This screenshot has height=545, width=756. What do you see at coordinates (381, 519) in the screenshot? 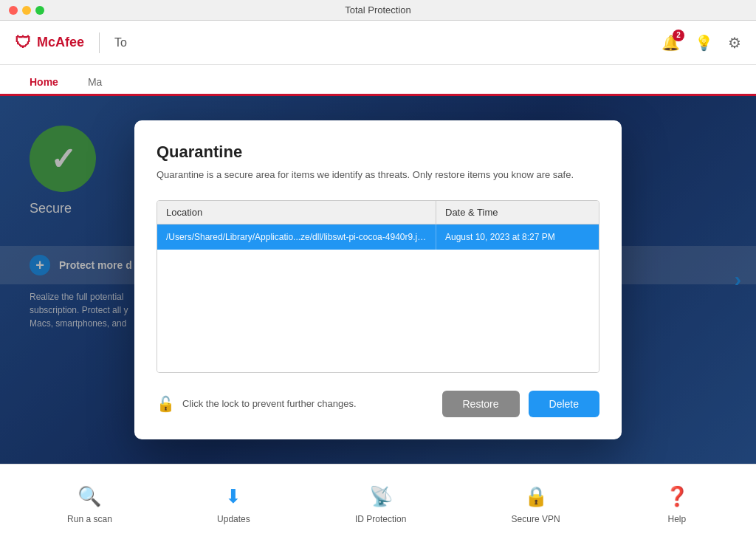
I see `id-protection-label: ID Protection` at bounding box center [381, 519].